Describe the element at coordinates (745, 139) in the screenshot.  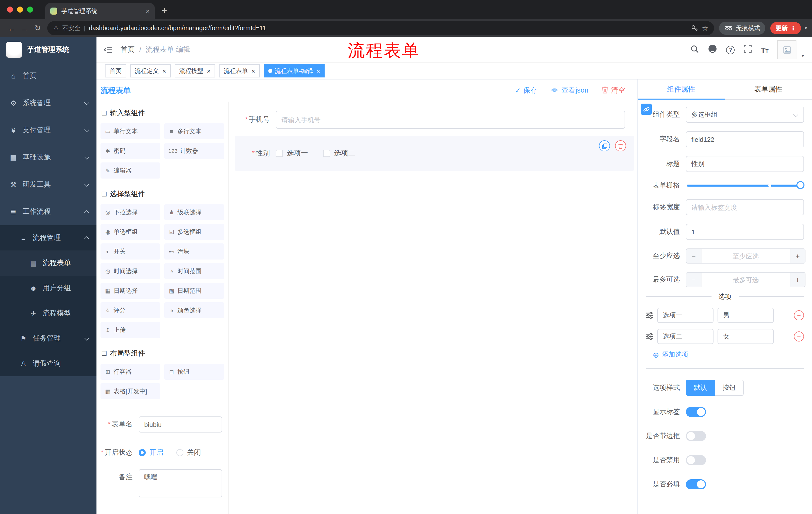
I see `field-name-input` at that location.